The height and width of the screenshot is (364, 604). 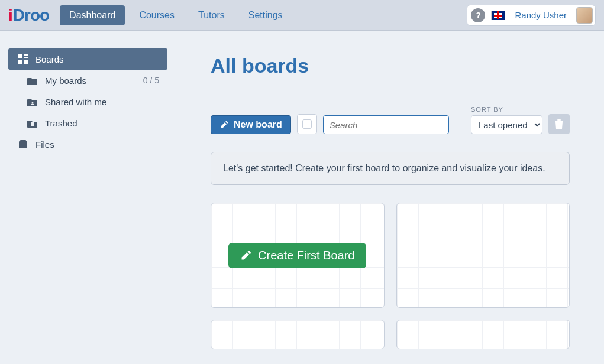 What do you see at coordinates (102, 102) in the screenshot?
I see `sidebar-item-label: Shared with me` at bounding box center [102, 102].